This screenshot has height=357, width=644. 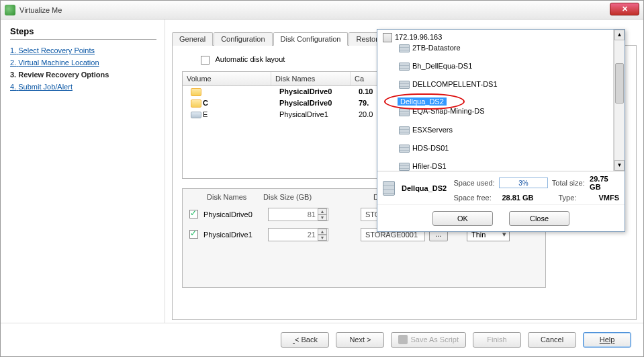 What do you see at coordinates (504, 48) in the screenshot?
I see `tree-datastore-node: 2TB-Datastore` at bounding box center [504, 48].